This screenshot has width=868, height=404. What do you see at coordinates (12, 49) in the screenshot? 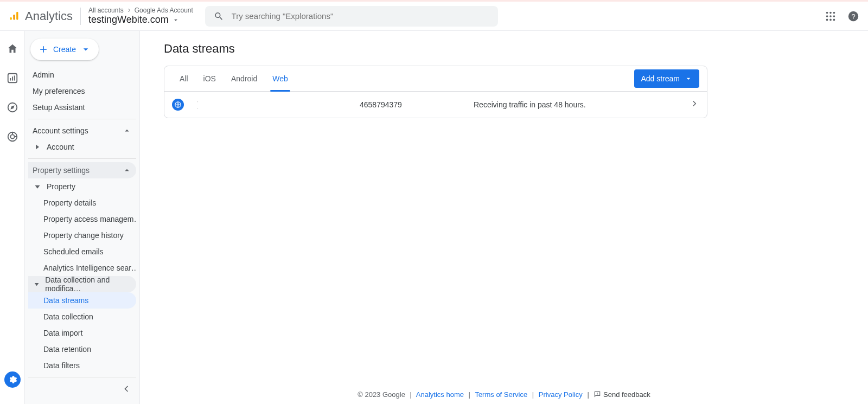
I see `home-icon` at bounding box center [12, 49].